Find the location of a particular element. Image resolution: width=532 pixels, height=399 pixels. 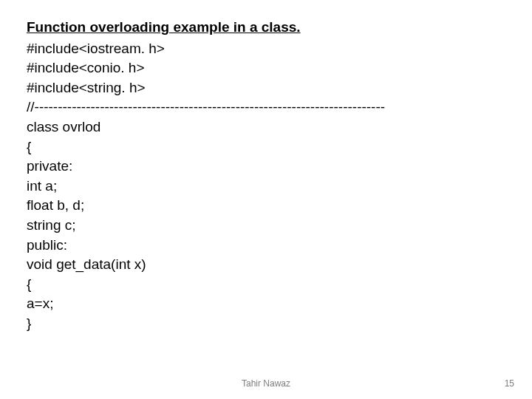

code-line: a=x; is located at coordinates (266, 304).